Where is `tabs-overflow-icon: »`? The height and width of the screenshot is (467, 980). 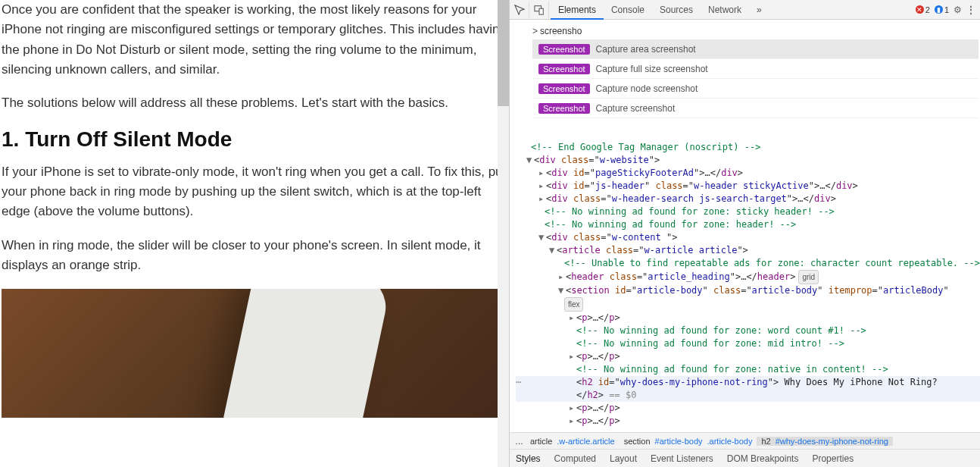 tabs-overflow-icon: » is located at coordinates (759, 10).